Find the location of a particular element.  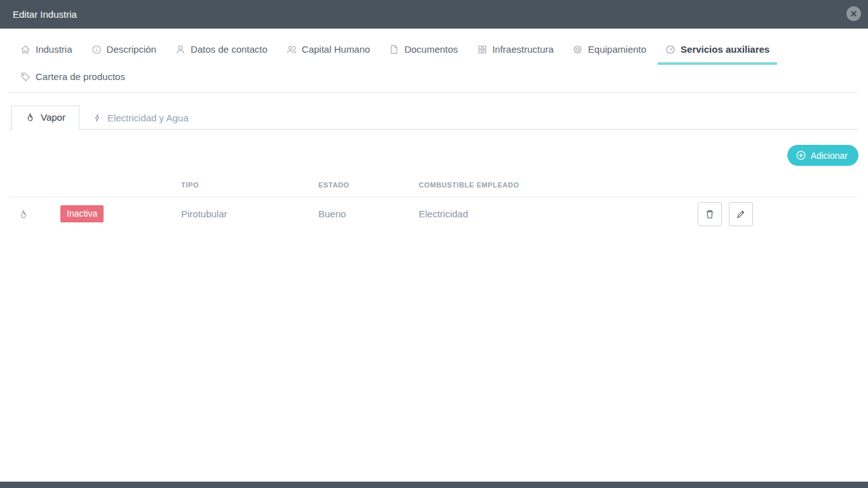

subtab-electricidad-y-agua: Electricidad y Agua is located at coordinates (141, 118).